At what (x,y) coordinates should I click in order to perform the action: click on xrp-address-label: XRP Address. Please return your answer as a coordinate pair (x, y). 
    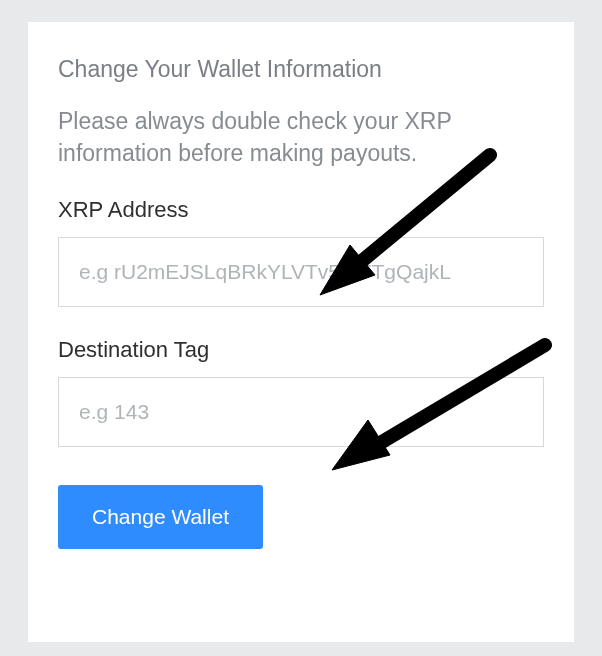
    Looking at the image, I should click on (301, 210).